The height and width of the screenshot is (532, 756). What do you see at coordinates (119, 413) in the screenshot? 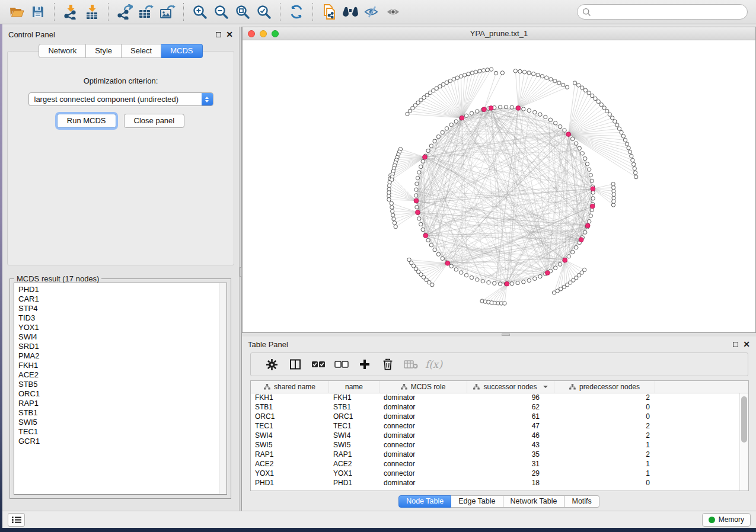
I see `mcds-result-item: STB1` at bounding box center [119, 413].